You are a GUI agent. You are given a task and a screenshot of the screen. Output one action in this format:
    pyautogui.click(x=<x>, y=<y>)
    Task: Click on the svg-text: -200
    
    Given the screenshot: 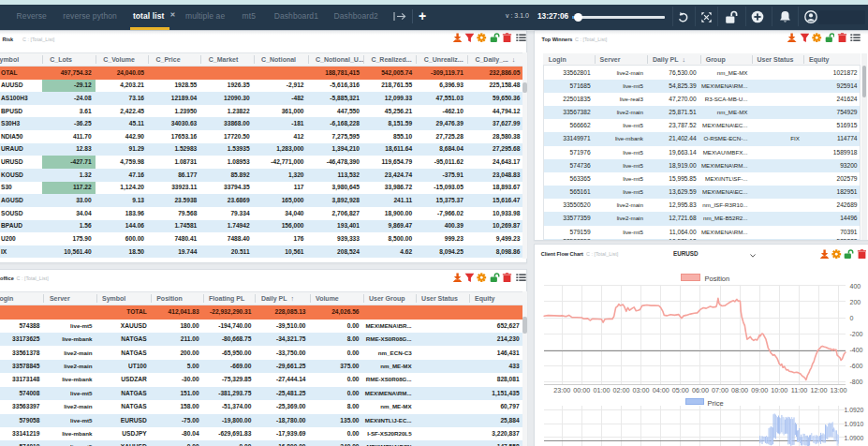 What is the action you would take?
    pyautogui.click(x=857, y=334)
    